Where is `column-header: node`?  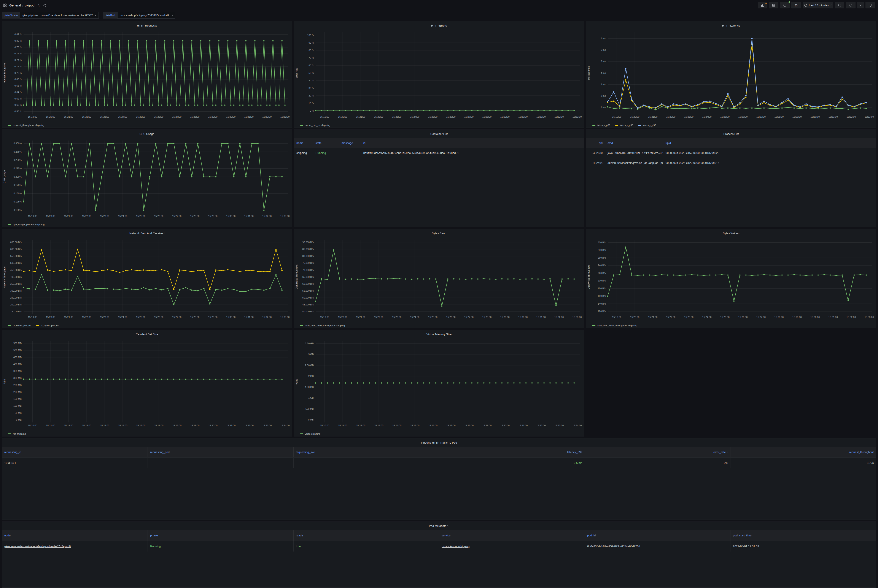 column-header: node is located at coordinates (75, 536).